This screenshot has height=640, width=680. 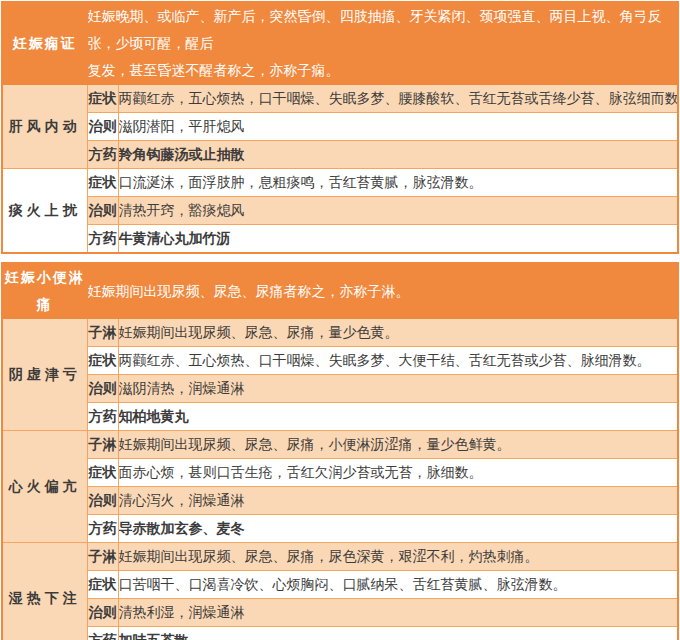 What do you see at coordinates (398, 473) in the screenshot?
I see `row-value: 面赤心烦，甚则口舌生疮，舌红欠润少苔或无苔，脉细数。` at bounding box center [398, 473].